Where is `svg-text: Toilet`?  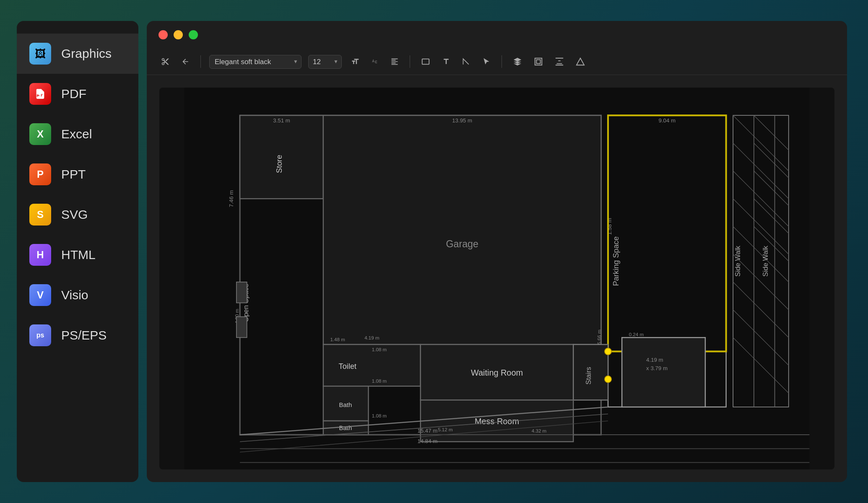
svg-text: Toilet is located at coordinates (348, 366).